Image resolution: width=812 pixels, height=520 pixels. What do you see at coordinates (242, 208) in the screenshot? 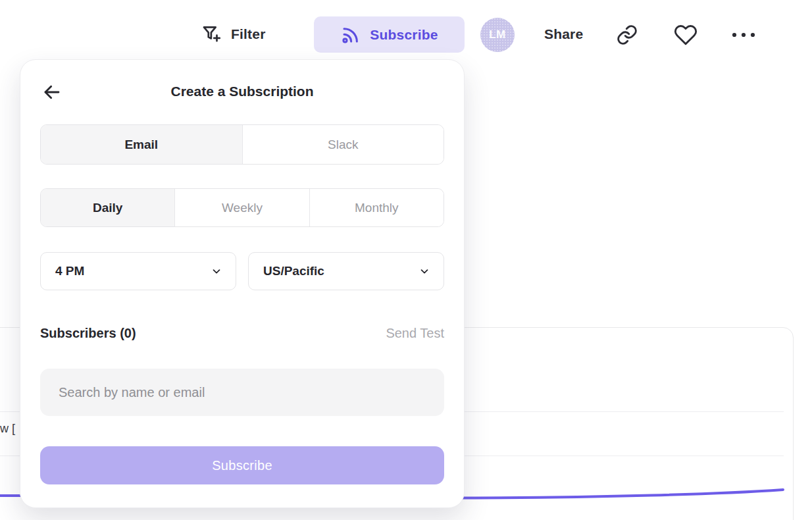
I see `tab-weekly-label: Weekly` at bounding box center [242, 208].